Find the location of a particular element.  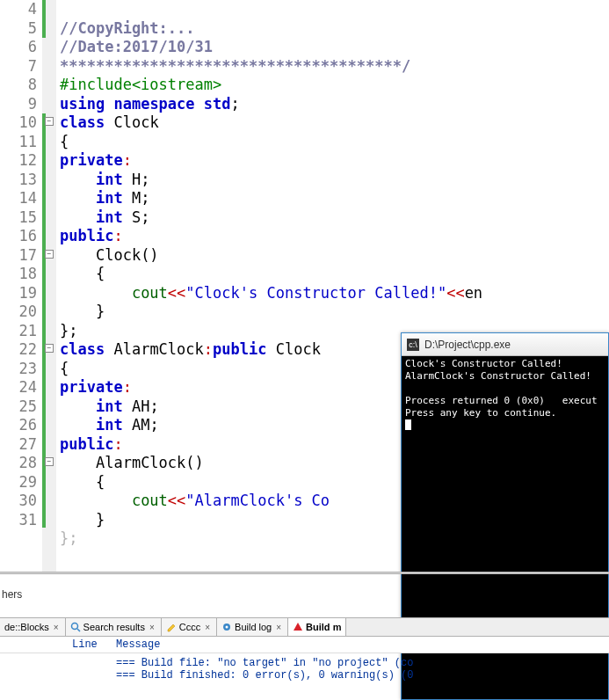

warning-icon is located at coordinates (298, 627).